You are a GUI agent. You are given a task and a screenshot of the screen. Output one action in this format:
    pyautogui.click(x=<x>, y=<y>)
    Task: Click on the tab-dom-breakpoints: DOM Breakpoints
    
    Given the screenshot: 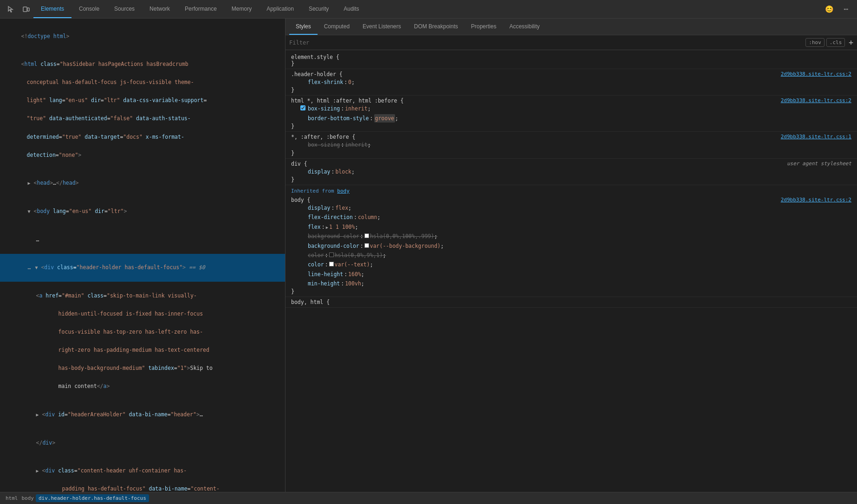 What is the action you would take?
    pyautogui.click(x=436, y=27)
    